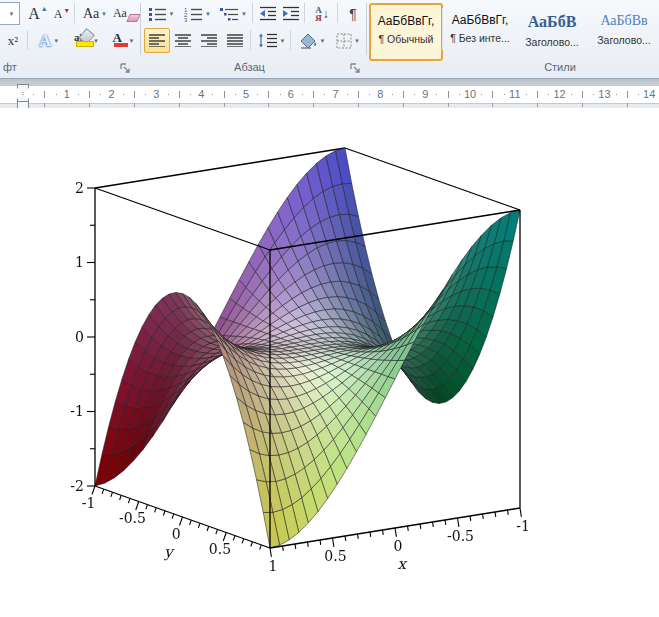 This screenshot has width=659, height=617. Describe the element at coordinates (229, 14) in the screenshot. I see `multilevel-list-icon` at that location.